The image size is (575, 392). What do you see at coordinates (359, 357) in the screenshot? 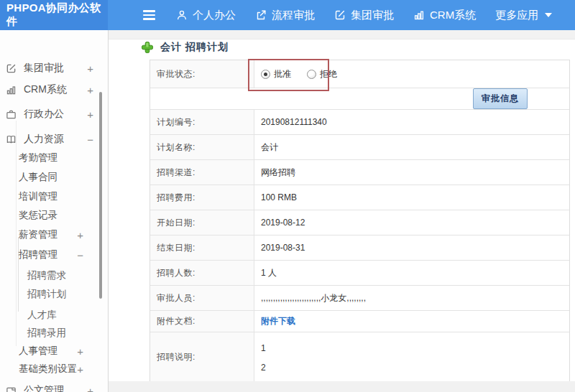
I see `form-row-recruit-description: 招聘说明: 1 2` at bounding box center [359, 357].